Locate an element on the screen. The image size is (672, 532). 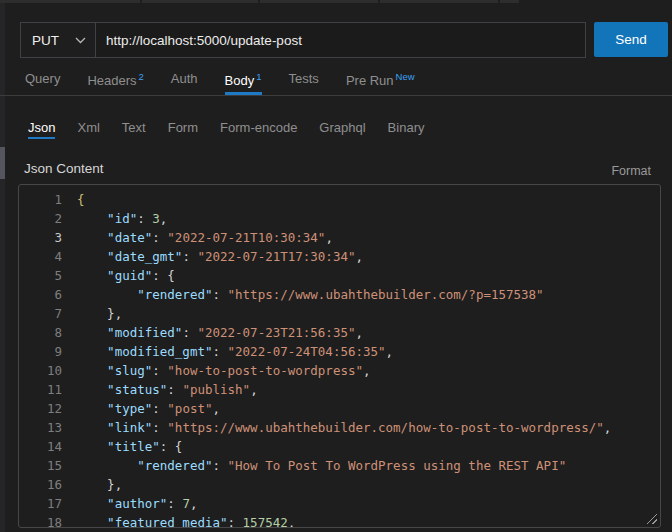
tab-graphql: Graphql is located at coordinates (342, 130).